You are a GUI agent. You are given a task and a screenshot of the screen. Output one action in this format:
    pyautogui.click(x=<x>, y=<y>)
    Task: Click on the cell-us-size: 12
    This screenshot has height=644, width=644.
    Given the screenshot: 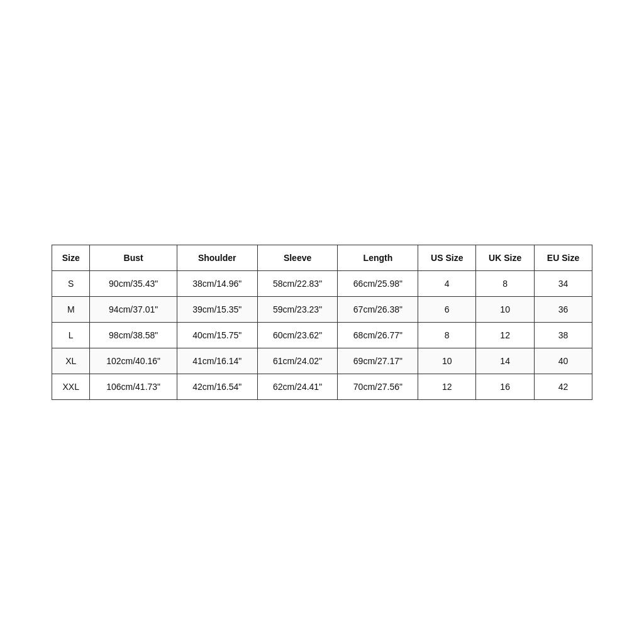 What is the action you would take?
    pyautogui.click(x=447, y=386)
    